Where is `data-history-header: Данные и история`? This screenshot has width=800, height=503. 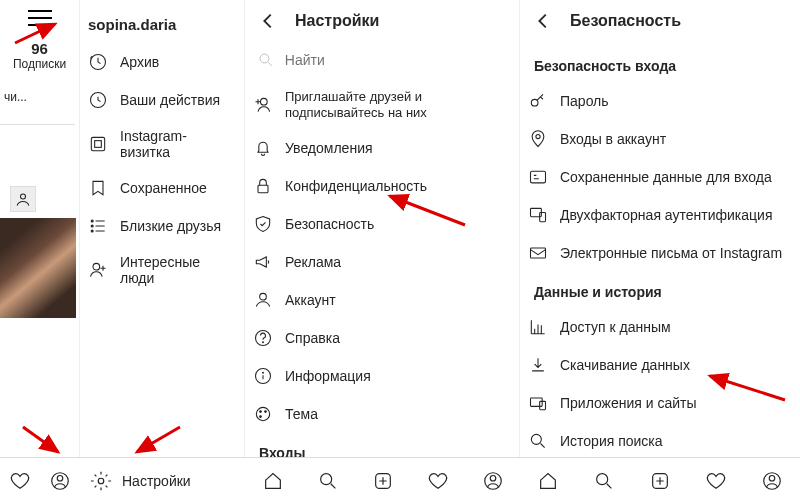 data-history-header: Данные и история is located at coordinates (660, 290).